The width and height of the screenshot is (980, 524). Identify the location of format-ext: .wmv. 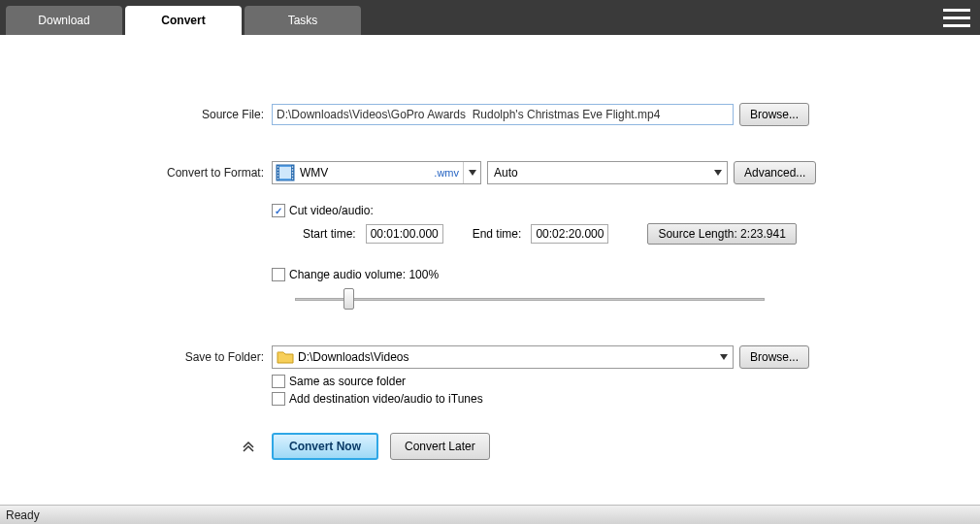
(448, 173).